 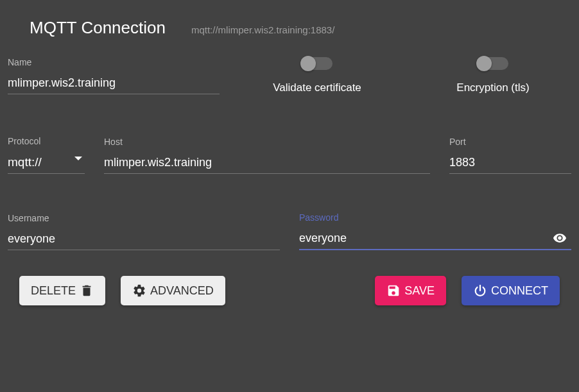 What do you see at coordinates (493, 88) in the screenshot?
I see `encryption-label: Encryption (tls)` at bounding box center [493, 88].